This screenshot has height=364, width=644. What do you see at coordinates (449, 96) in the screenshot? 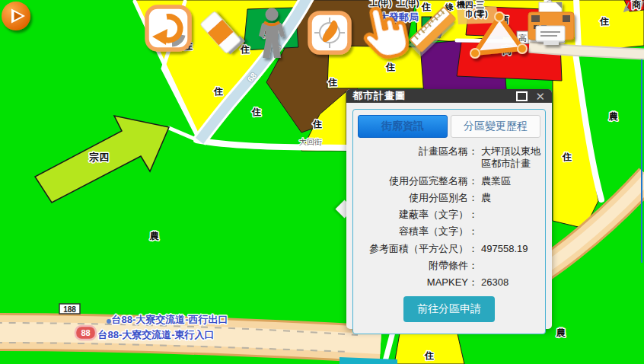
I see `dialog-titlebar: 都市計畫圖 ✕` at bounding box center [449, 96].